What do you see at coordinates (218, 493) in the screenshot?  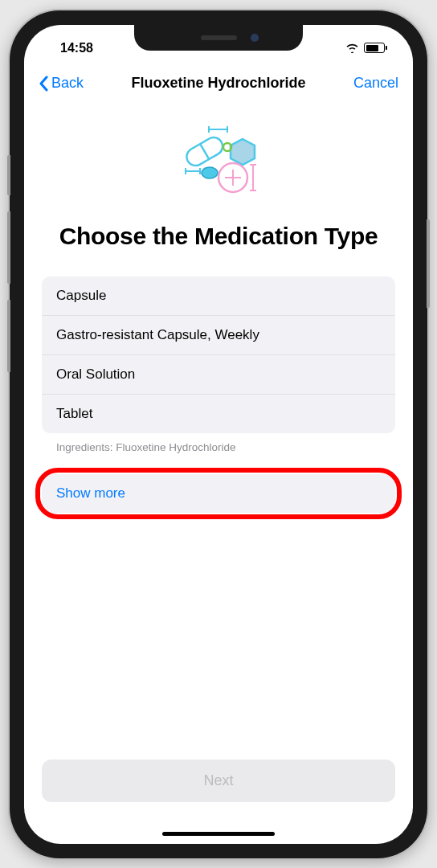 I see `show-more-button: Show more` at bounding box center [218, 493].